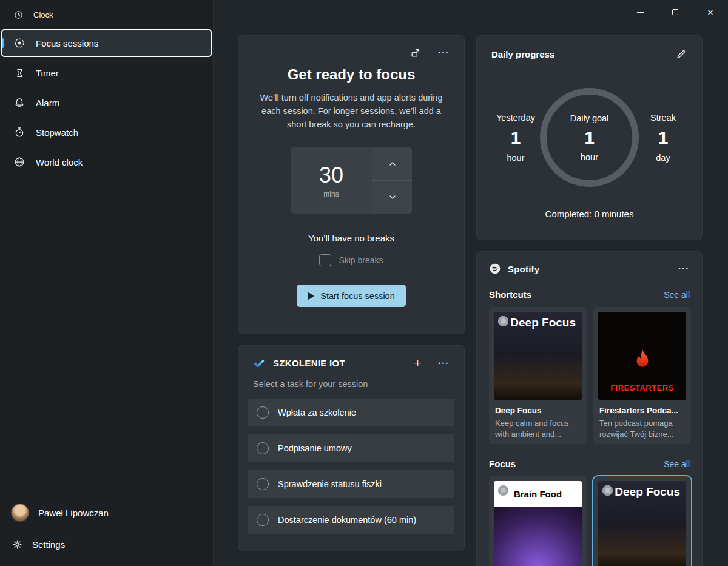 The width and height of the screenshot is (728, 566). Describe the element at coordinates (663, 138) in the screenshot. I see `streak-stat: Streak 1 day` at that location.